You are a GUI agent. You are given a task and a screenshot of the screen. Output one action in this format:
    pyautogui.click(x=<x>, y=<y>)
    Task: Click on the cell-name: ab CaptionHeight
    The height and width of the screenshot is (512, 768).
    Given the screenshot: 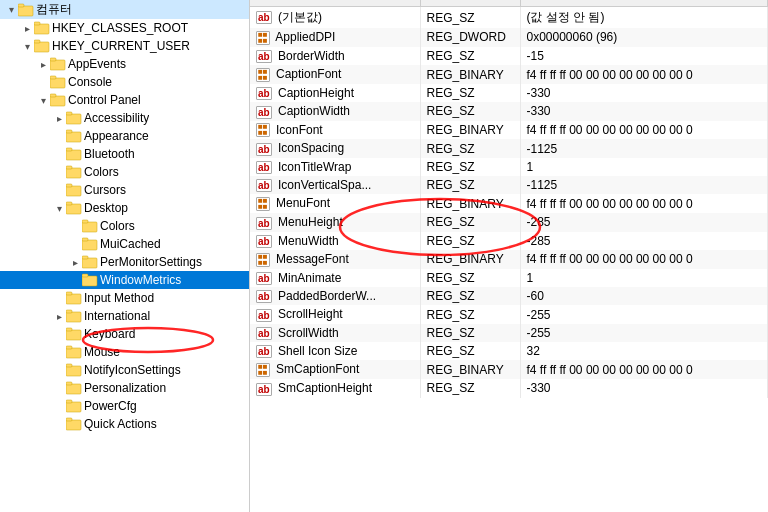 What is the action you would take?
    pyautogui.click(x=335, y=93)
    